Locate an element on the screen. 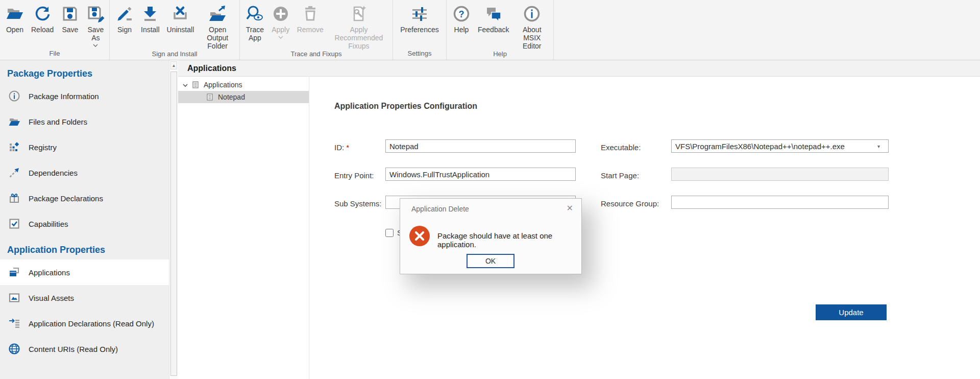 This screenshot has height=379, width=980. chevron-expanded-icon is located at coordinates (185, 85).